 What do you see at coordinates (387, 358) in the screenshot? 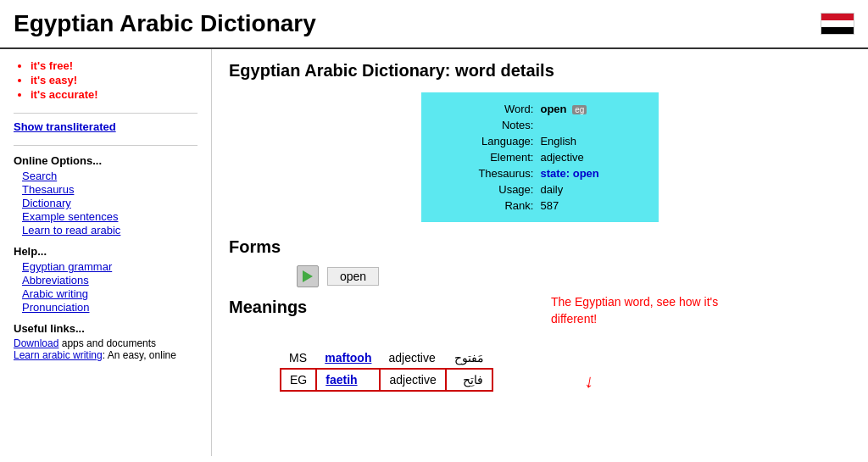
I see `meaning-row-ms: MS maftooh adjective مَفتوح` at bounding box center [387, 358].